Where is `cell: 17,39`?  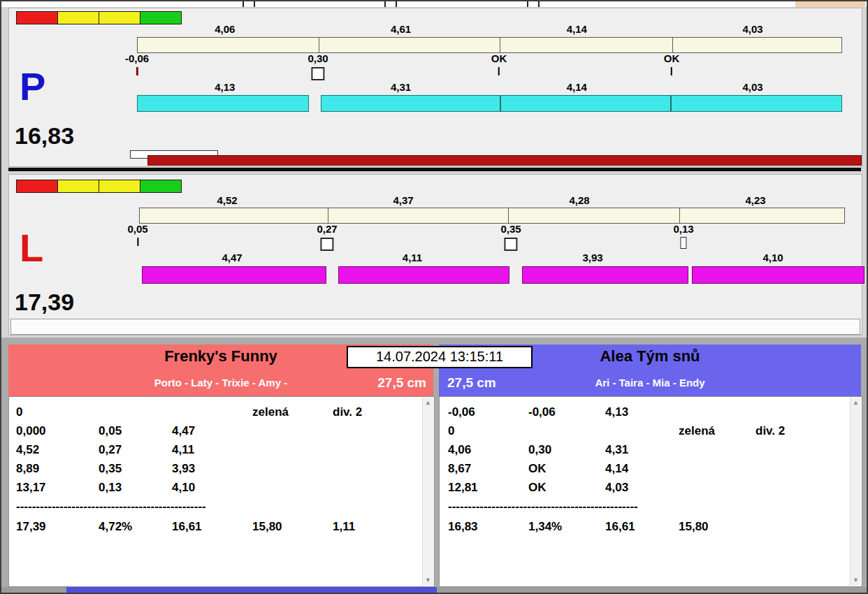
cell: 17,39 is located at coordinates (57, 527).